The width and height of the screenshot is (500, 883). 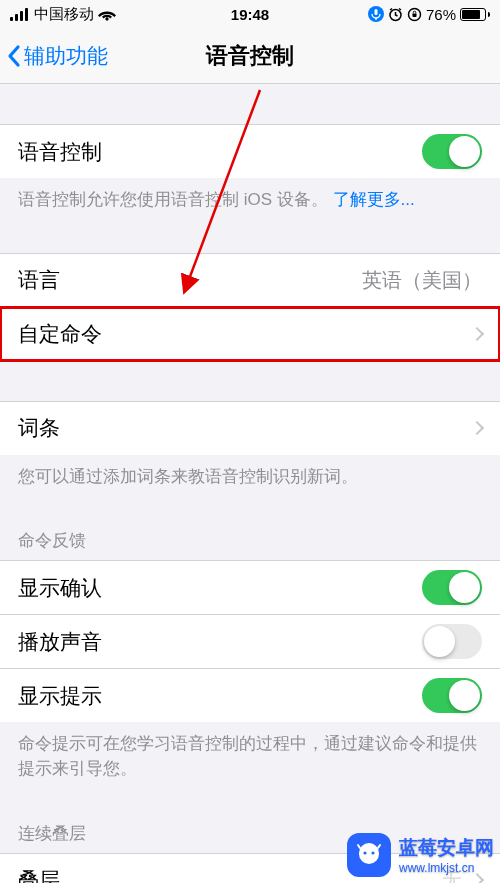 I want to click on vocabulary-label: 词条, so click(x=39, y=428).